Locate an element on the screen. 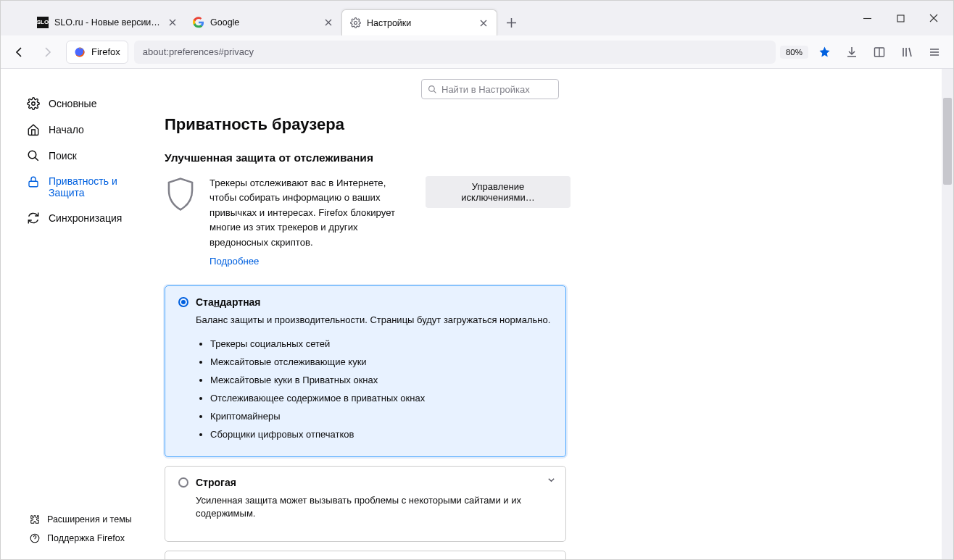  protection-strict: Строгая Усиленная защита может вызывать … is located at coordinates (365, 504).